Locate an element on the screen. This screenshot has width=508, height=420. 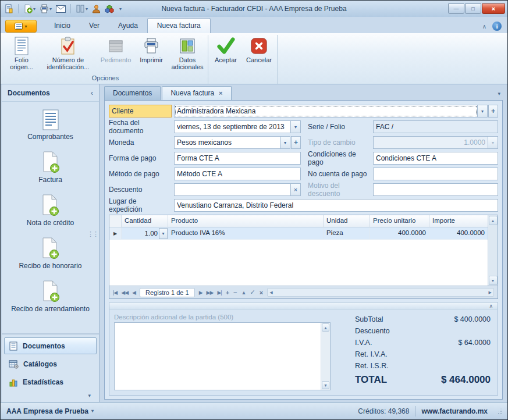
no-cuenta-input is located at coordinates (435, 174).